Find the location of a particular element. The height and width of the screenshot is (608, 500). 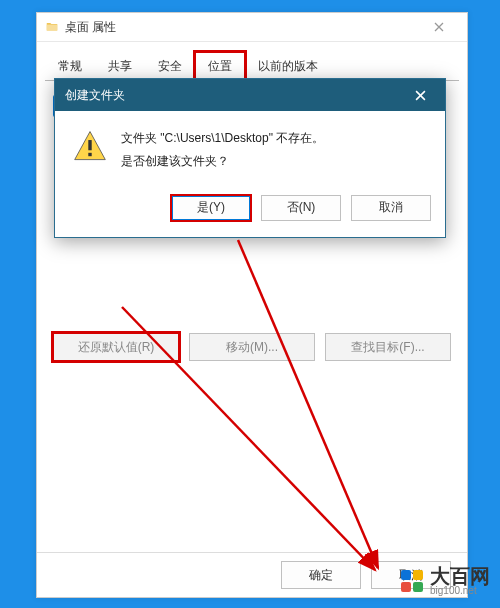

dialog-close-button is located at coordinates (420, 95).